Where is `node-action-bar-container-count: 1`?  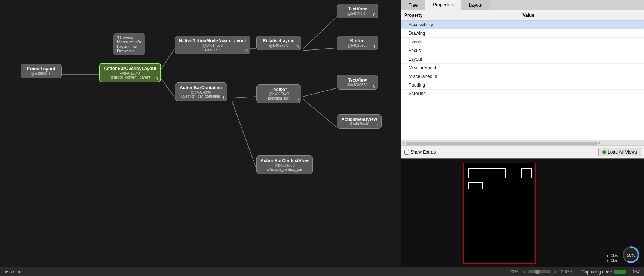
node-action-bar-container-count: 1 is located at coordinates (223, 98).